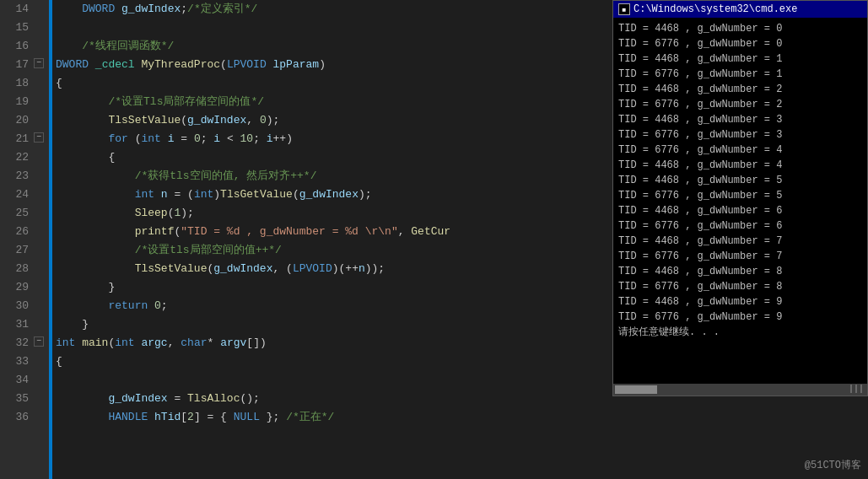 This screenshot has width=868, height=479. I want to click on code-line-27: /*设置tls局部空间的值++*/, so click(328, 250).